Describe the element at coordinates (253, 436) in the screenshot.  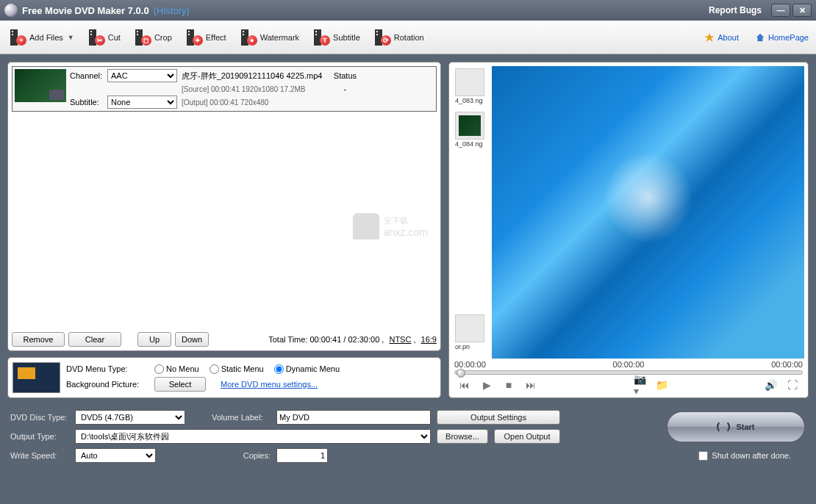
I see `output-type-select: D:\tools\桌面\河东软件园` at that location.